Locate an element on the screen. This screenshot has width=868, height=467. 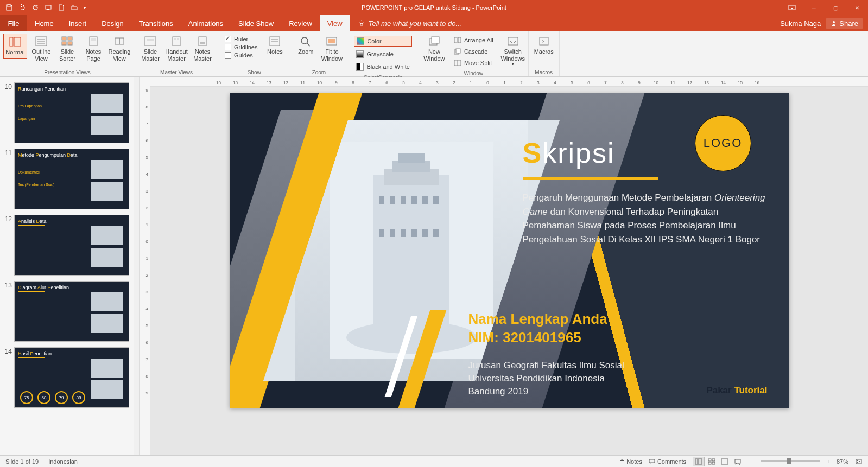
normal-view-icon is located at coordinates (699, 462).